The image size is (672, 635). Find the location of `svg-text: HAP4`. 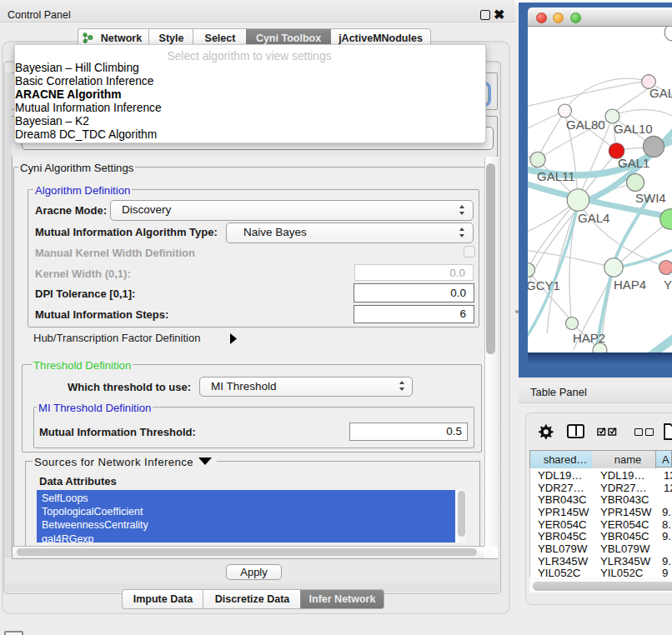

svg-text: HAP4 is located at coordinates (630, 285).